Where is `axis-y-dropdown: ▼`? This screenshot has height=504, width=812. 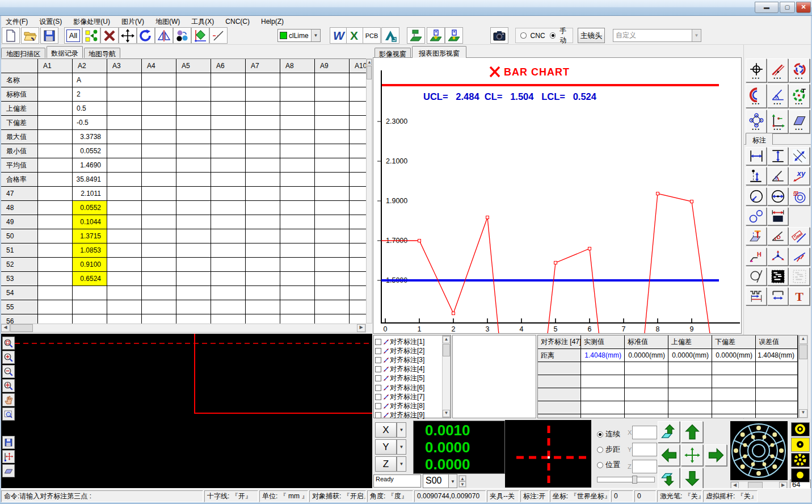 axis-y-dropdown: ▼ is located at coordinates (402, 447).